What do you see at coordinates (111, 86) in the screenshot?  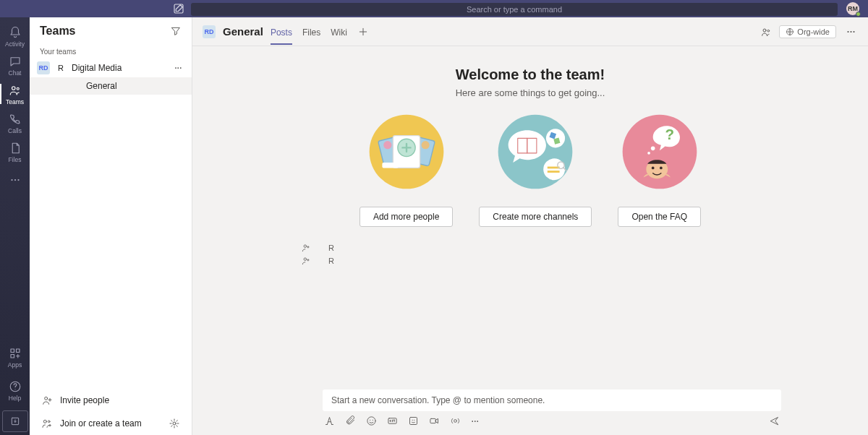 I see `channel-row-general: General` at bounding box center [111, 86].